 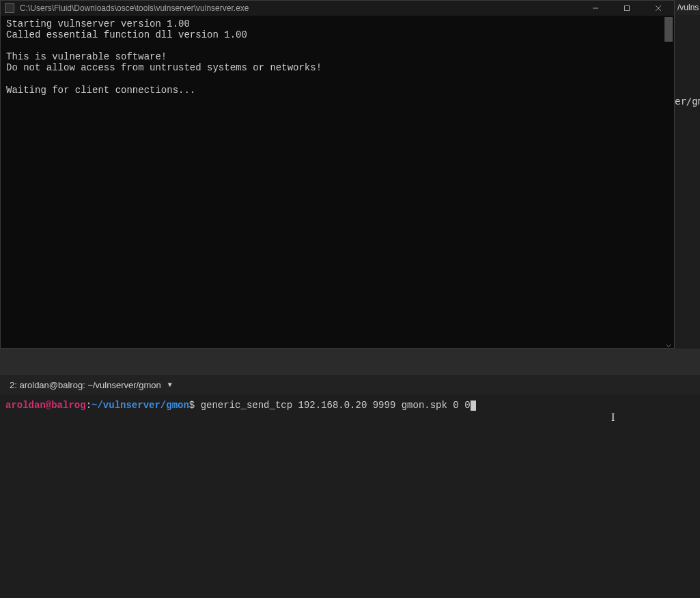 I want to click on maximize-button, so click(x=627, y=8).